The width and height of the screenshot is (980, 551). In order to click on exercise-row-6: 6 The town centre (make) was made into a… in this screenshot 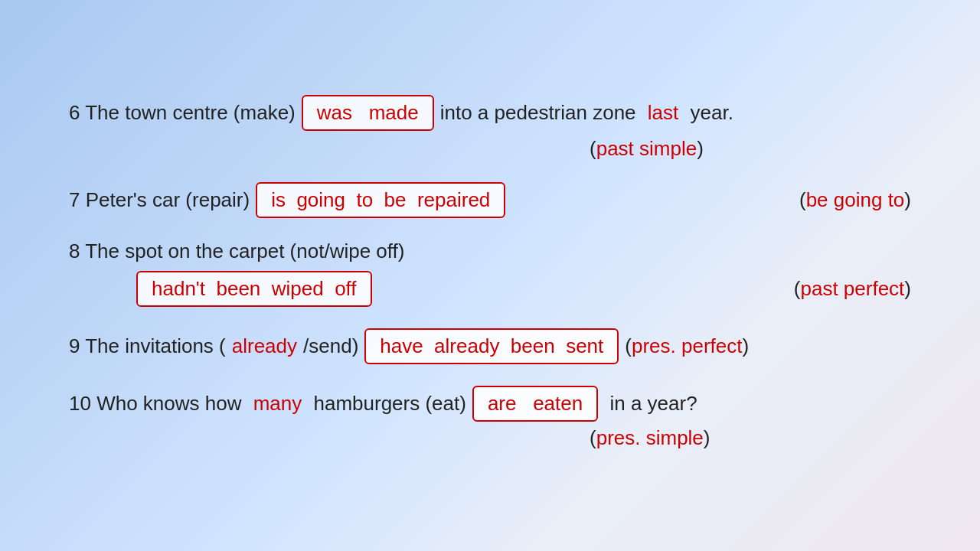, I will do `click(490, 128)`.